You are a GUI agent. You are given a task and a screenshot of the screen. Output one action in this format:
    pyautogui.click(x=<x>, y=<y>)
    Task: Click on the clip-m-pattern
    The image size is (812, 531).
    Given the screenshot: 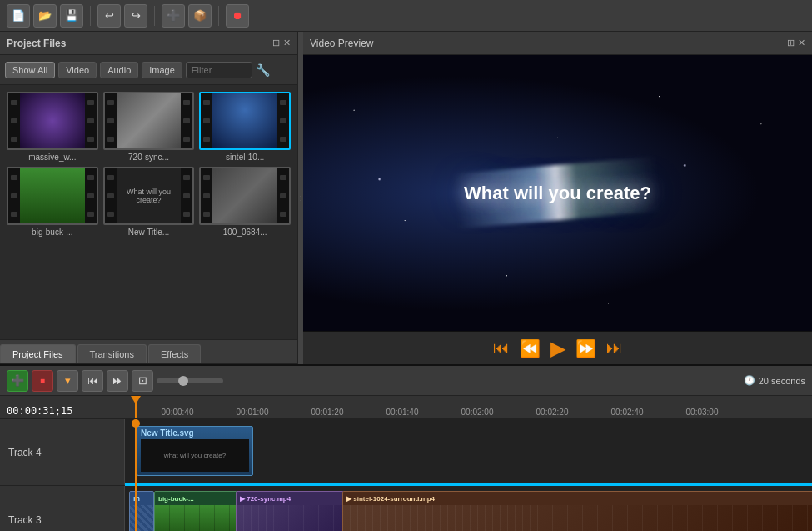 What is the action you would take?
    pyautogui.click(x=142, y=518)
    